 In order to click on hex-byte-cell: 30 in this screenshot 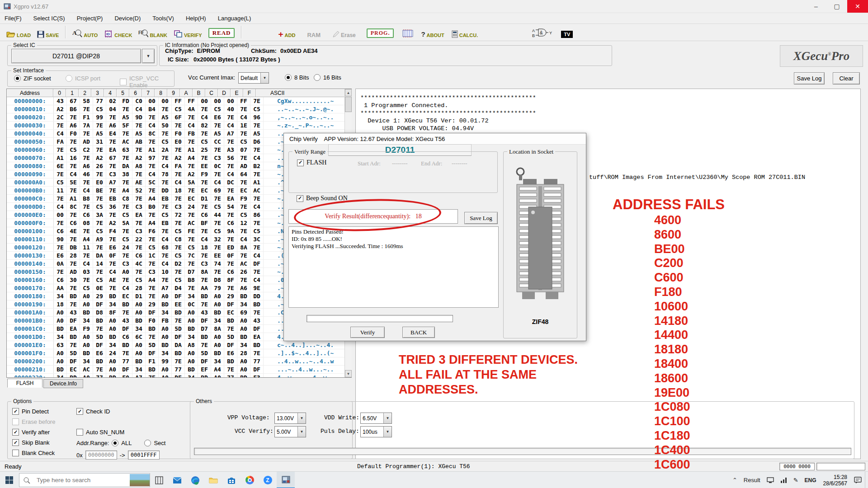, I will do `click(73, 280)`.